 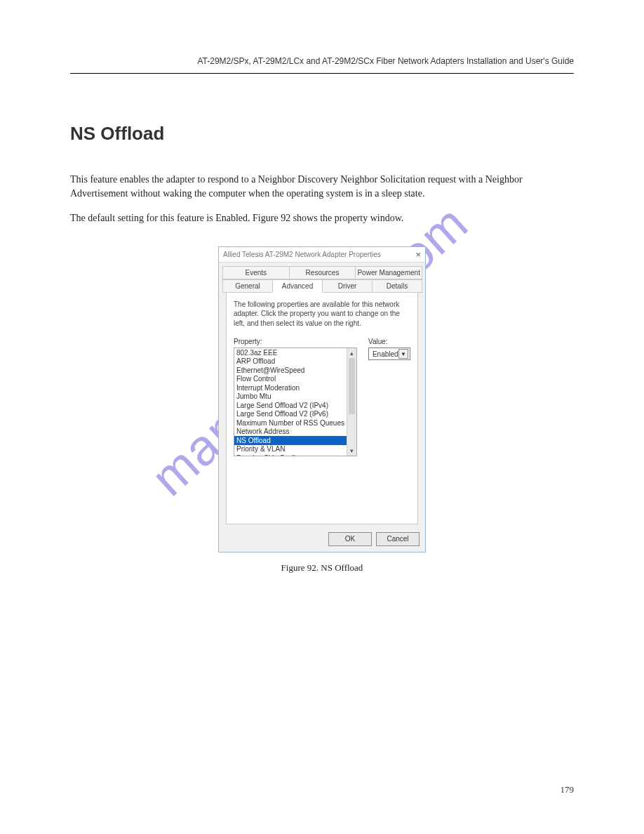 I want to click on scrollbar: ▴ ▾, so click(x=351, y=402).